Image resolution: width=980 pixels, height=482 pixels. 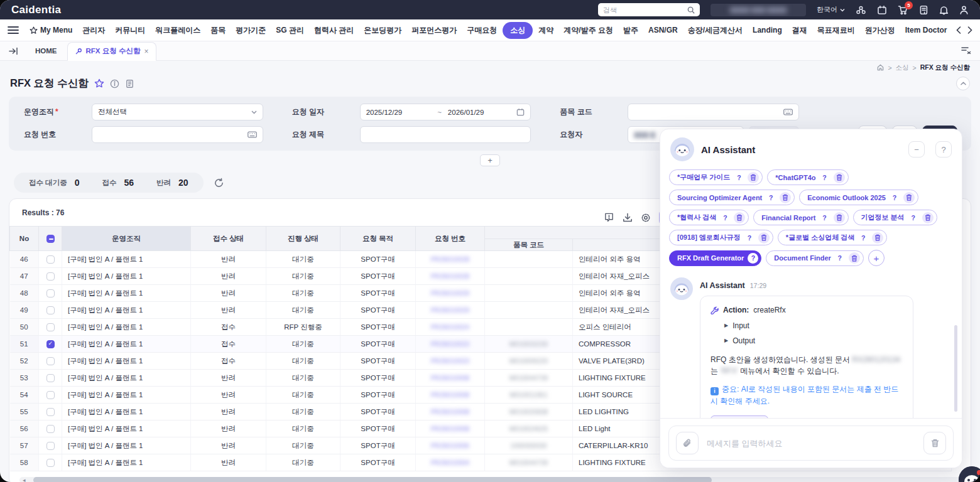 I want to click on ai-tool-chip: Financial Report ?, so click(x=800, y=217).